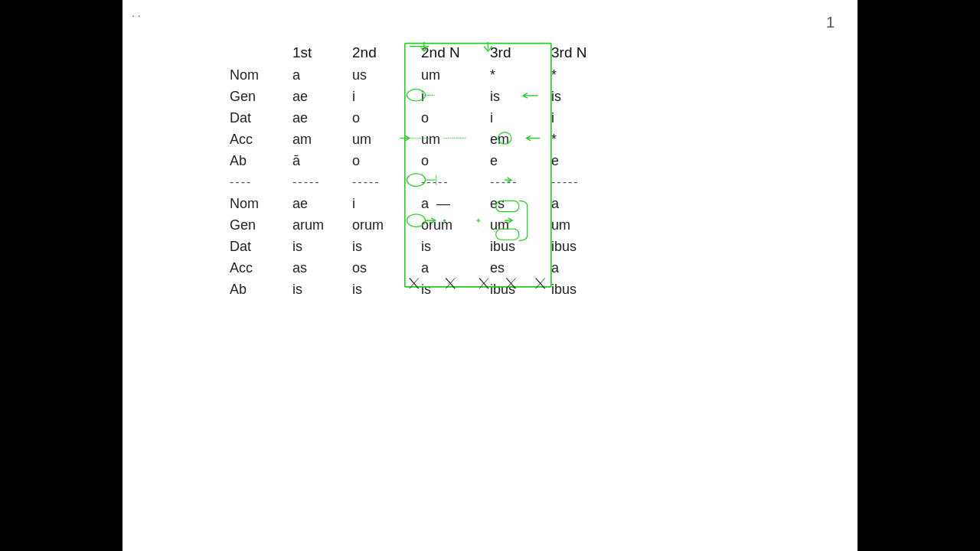  I want to click on case-nom-pl: Nom, so click(256, 204).